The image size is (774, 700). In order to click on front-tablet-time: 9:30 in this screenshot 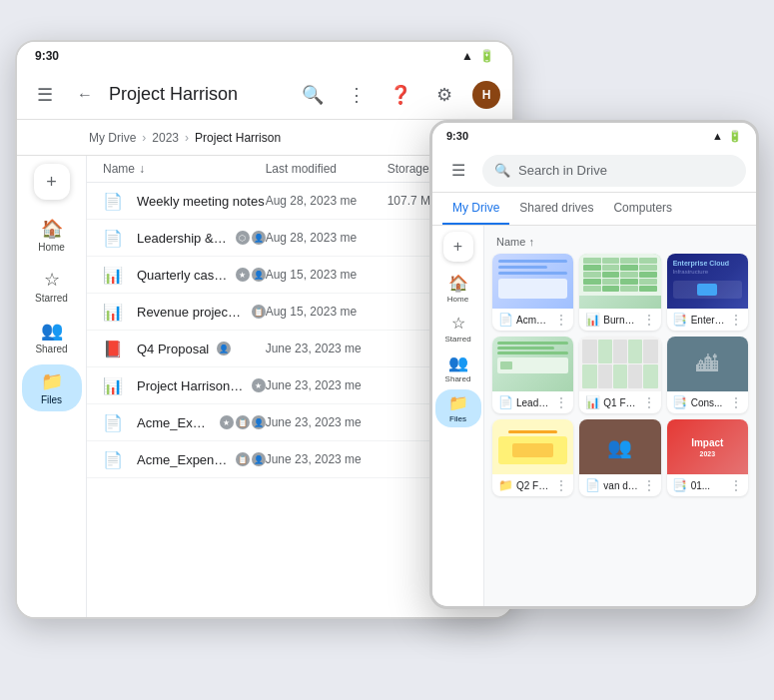, I will do `click(457, 136)`.